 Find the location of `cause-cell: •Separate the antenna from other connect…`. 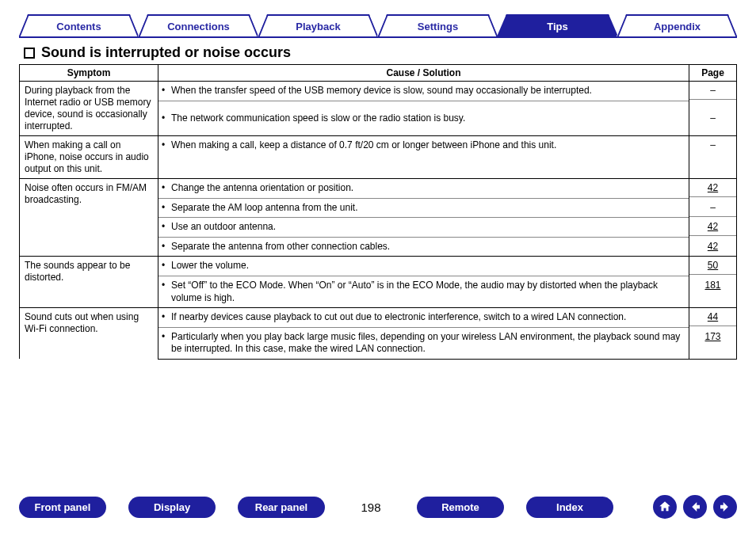

cause-cell: •Separate the antenna from other connect… is located at coordinates (424, 247).